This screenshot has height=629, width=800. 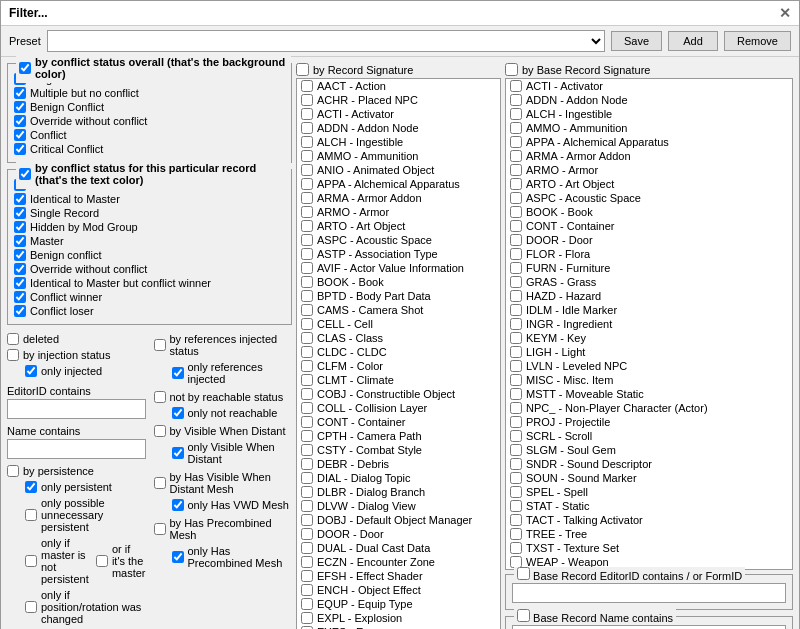 I want to click on list-item: ENCH - Object Effect, so click(x=398, y=590).